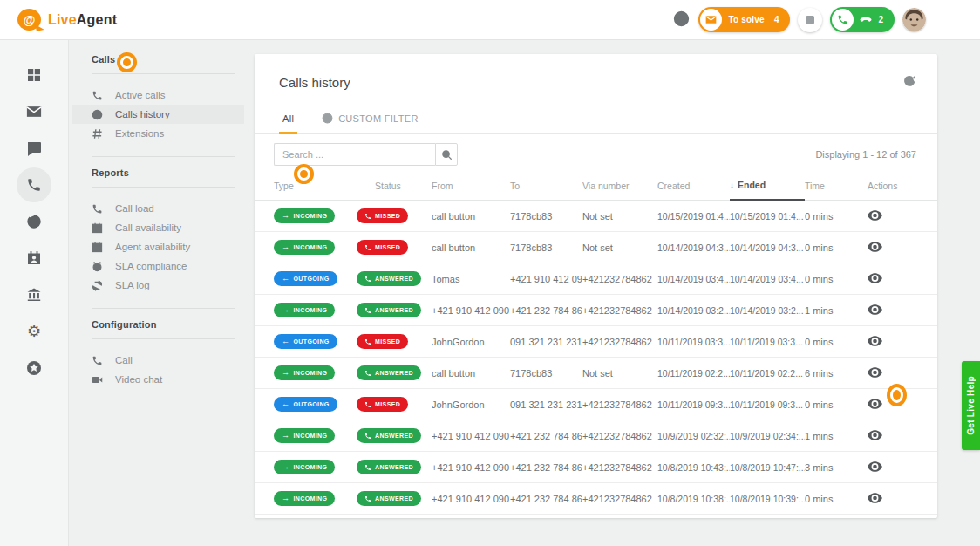 The height and width of the screenshot is (546, 980). Describe the element at coordinates (810, 20) in the screenshot. I see `stop-icon` at that location.